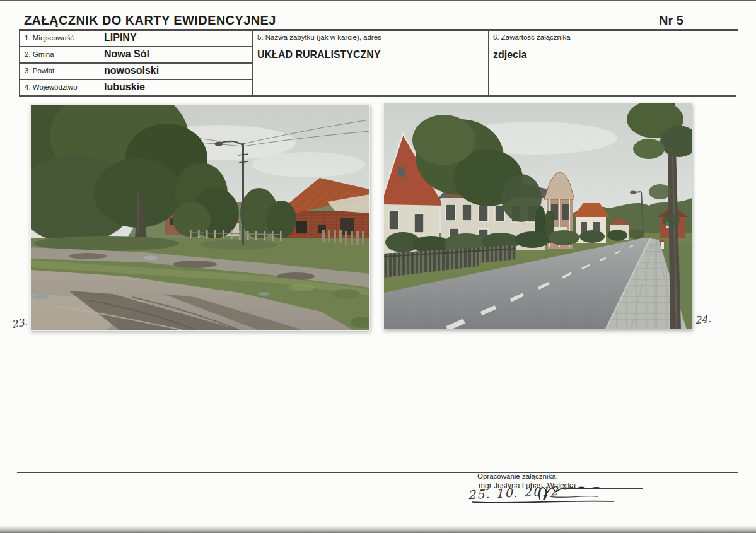 Image resolution: width=756 pixels, height=533 pixels. What do you see at coordinates (62, 71) in the screenshot?
I see `field-label: 3. Powiat` at bounding box center [62, 71].